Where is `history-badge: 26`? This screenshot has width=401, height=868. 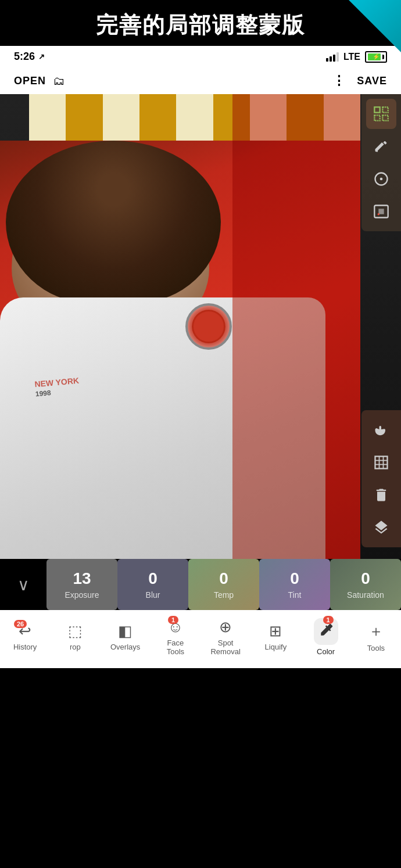 history-badge: 26 is located at coordinates (20, 624).